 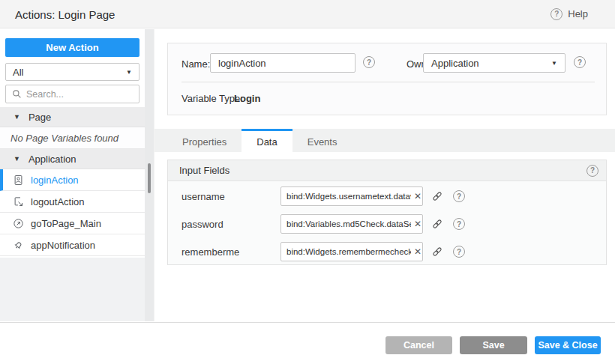 I want to click on tab-bar: Properties Data Events, so click(x=385, y=141).